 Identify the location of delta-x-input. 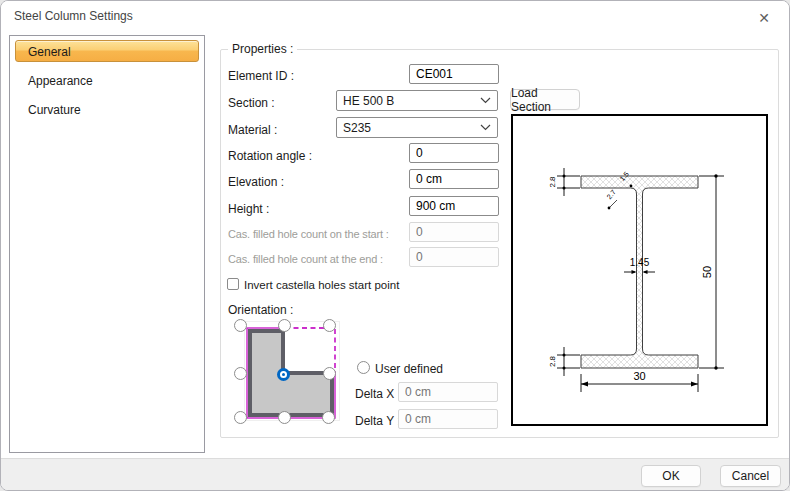
(448, 392).